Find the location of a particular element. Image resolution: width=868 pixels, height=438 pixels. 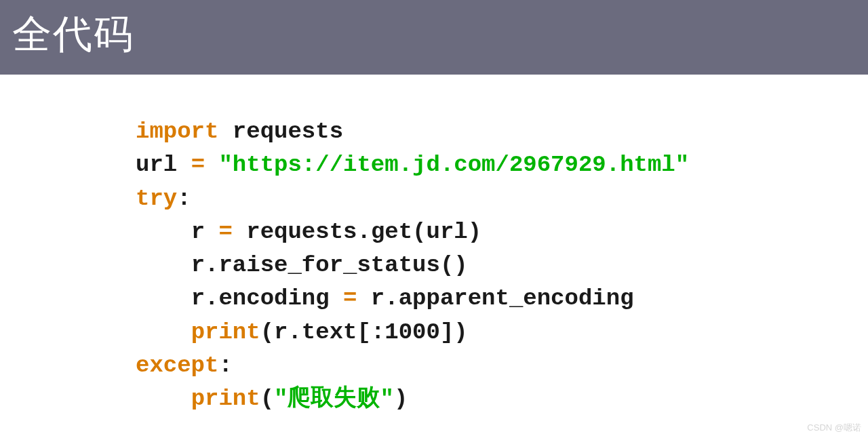

code-token: url is located at coordinates (163, 165).